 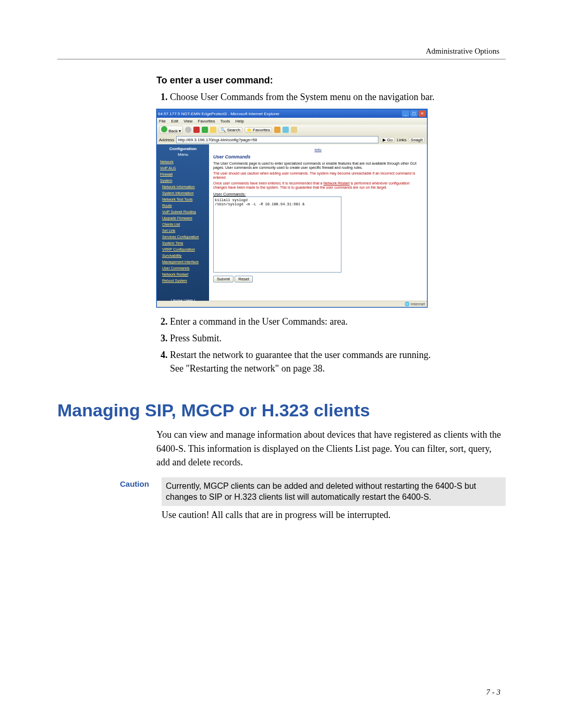 What do you see at coordinates (292, 114) in the screenshot?
I see `ie-titlebar: 64.57.177.5 NGT-EMN EdgeProtect3 - Micro…` at bounding box center [292, 114].